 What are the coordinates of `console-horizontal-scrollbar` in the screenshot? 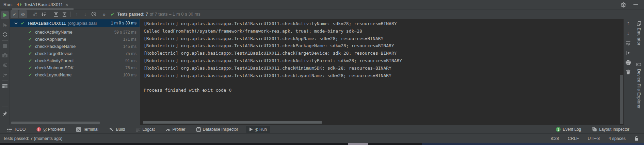 It's located at (232, 122).